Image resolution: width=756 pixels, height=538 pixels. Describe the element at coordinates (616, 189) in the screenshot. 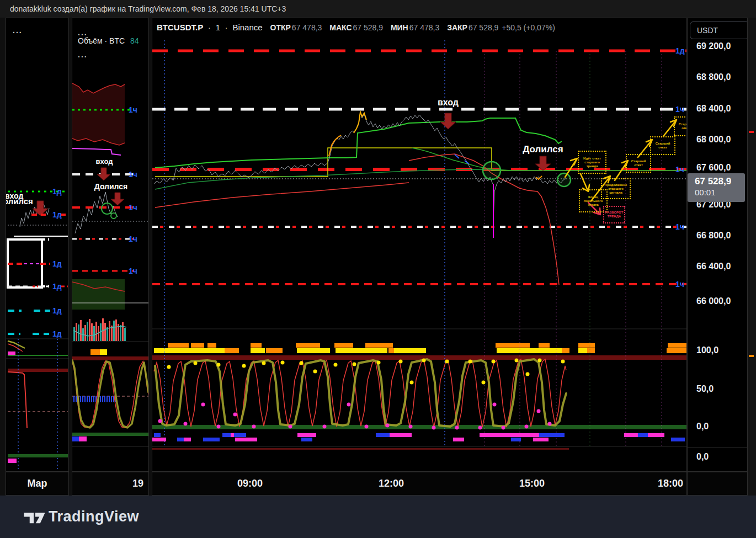

I see `projection-box-continuation: Продолжение старшего сигнала` at that location.